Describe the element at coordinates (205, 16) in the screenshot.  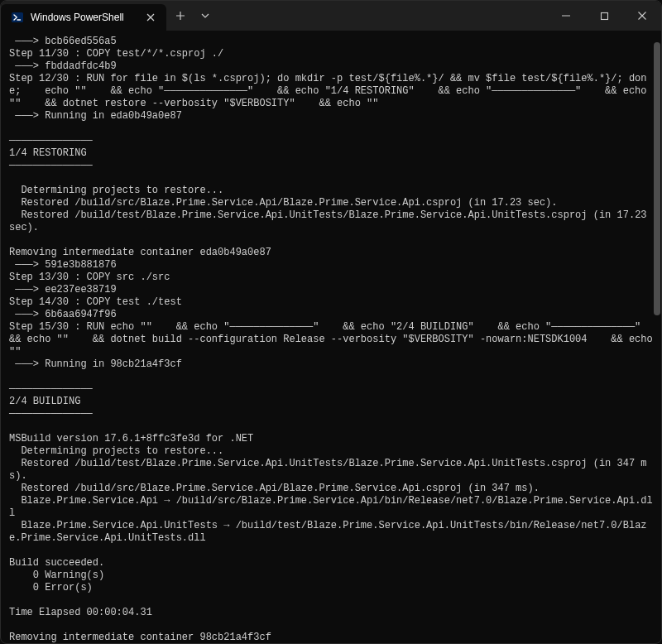
I see `chevron-down-icon` at that location.